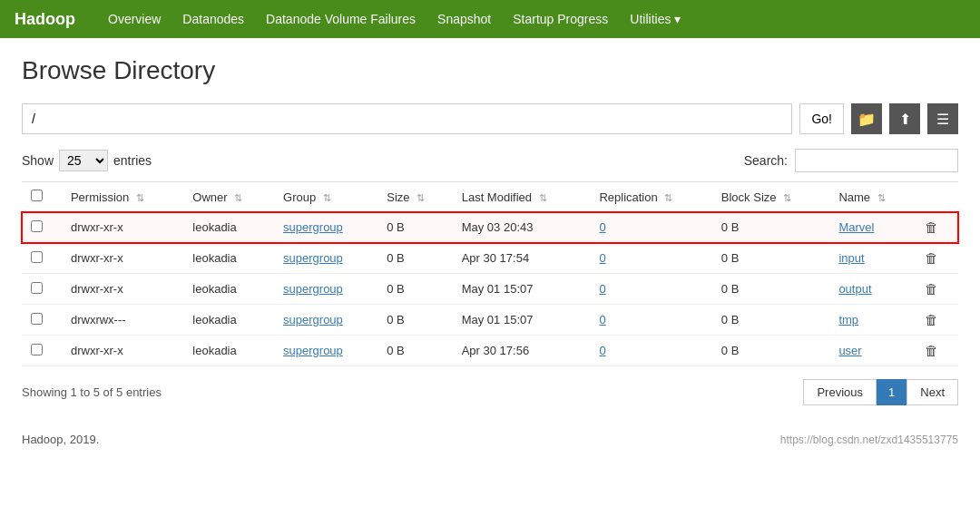  What do you see at coordinates (60, 439) in the screenshot?
I see `copyright-text: Hadoop, 2019.` at bounding box center [60, 439].